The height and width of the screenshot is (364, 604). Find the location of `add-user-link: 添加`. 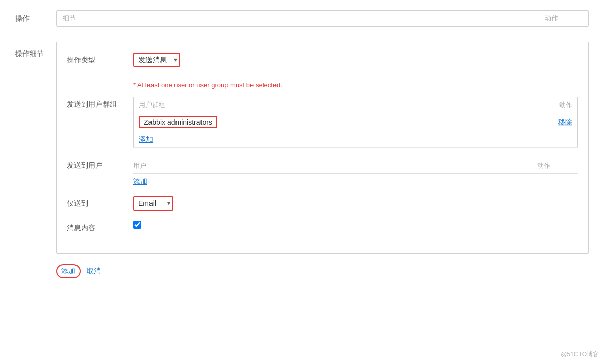

add-user-link: 添加 is located at coordinates (140, 181).